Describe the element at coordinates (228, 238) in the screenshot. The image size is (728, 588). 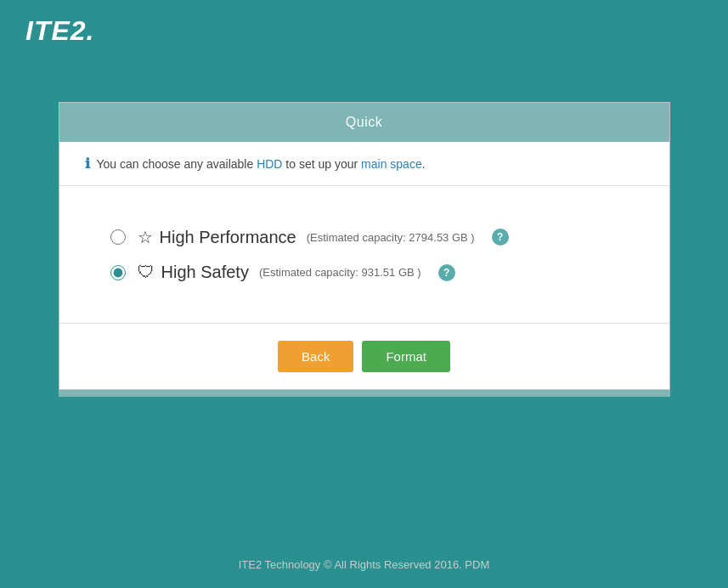
I see `high-performance-name: High Performance` at that location.